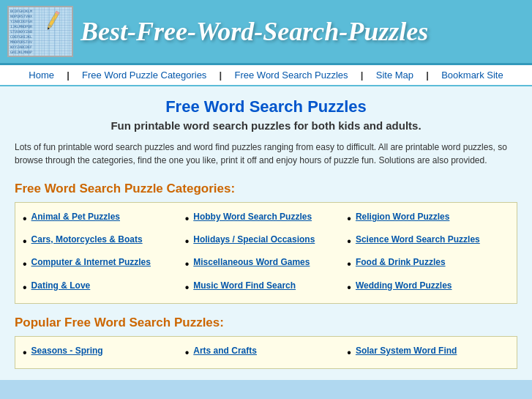  I want to click on svg-text: IJKLMNOPQR, so click(22, 26).